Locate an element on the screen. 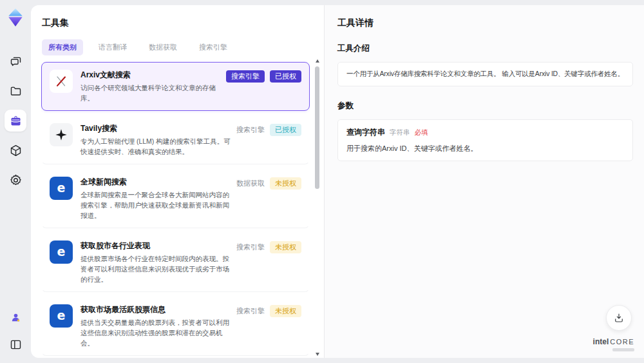 This screenshot has height=363, width=644. tool-card: Tavily搜索 专为人工智能代理 (LLM) 构建的搜索引擎工具。可快速提供实… is located at coordinates (175, 140).